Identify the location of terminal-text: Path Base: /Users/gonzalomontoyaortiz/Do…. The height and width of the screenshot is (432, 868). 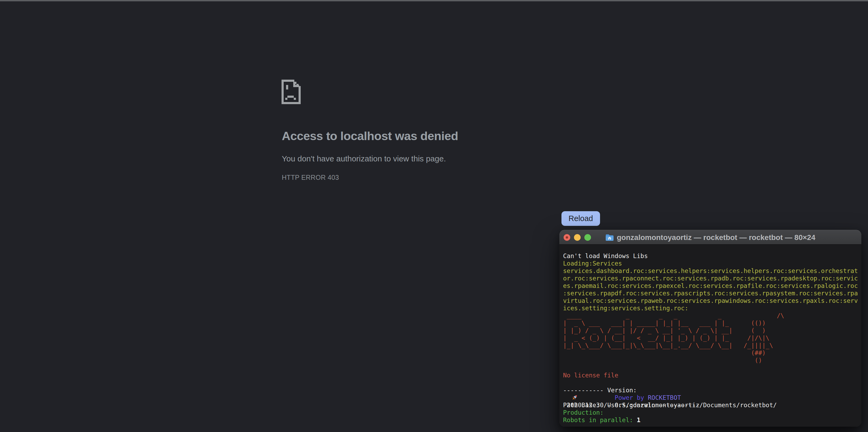
(670, 405).